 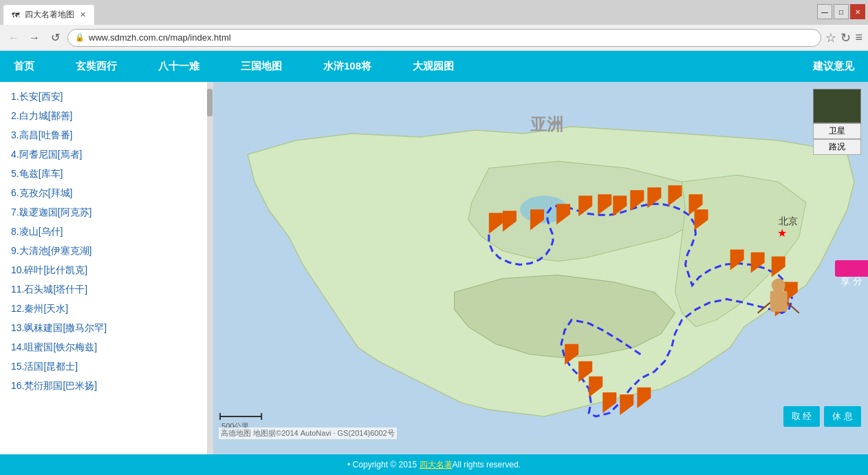 I want to click on sidebar-item-13: 13.飒秣建国[撒马尔罕], so click(x=106, y=328).